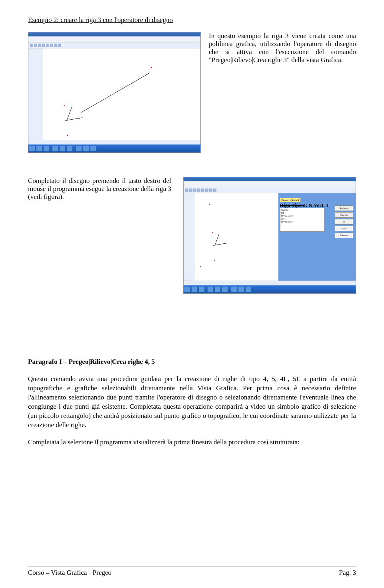 This screenshot has width=384, height=588. Describe the element at coordinates (192, 572) in the screenshot. I see `page-footer: Corso – Vista Grafica - Pregeo Pag. 3` at that location.